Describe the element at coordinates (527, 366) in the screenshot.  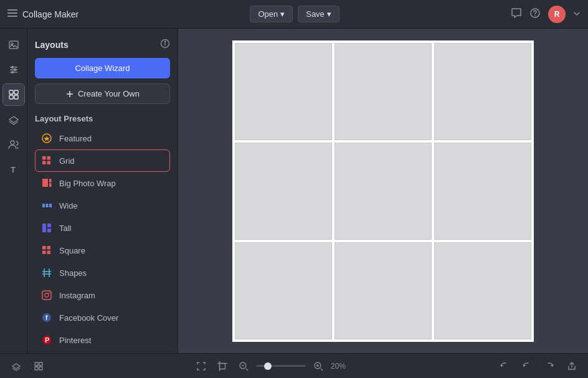
I see `undo-icon` at that location.